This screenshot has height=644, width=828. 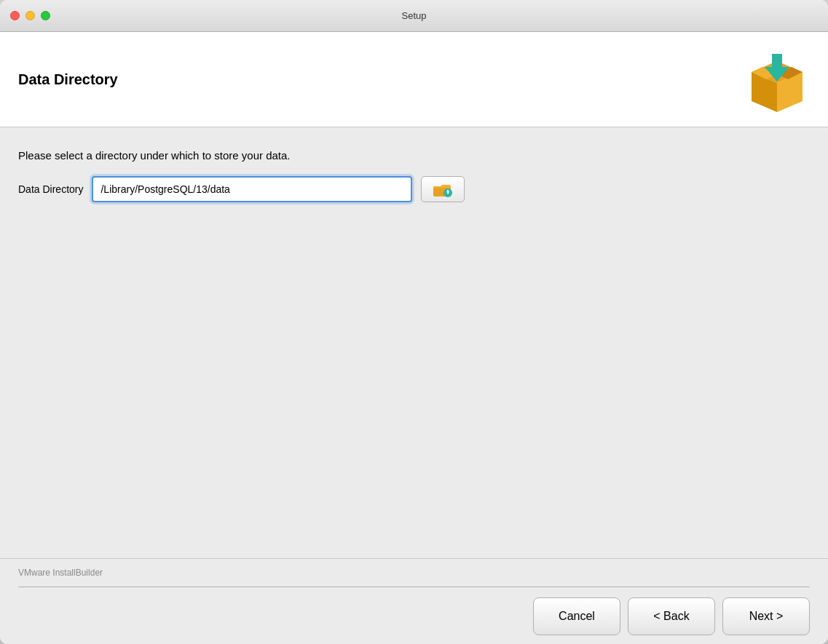 What do you see at coordinates (414, 616) in the screenshot?
I see `footer-buttons: Cancel < Back Next >` at bounding box center [414, 616].